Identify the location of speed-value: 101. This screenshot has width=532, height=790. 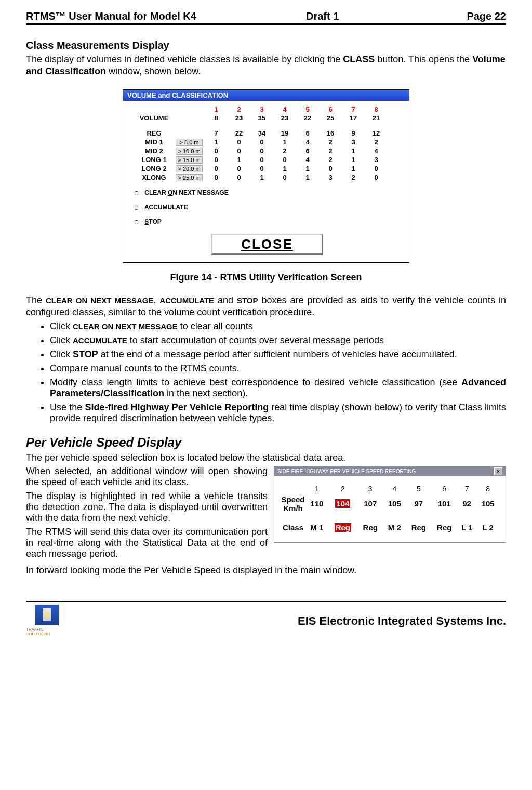
(445, 504).